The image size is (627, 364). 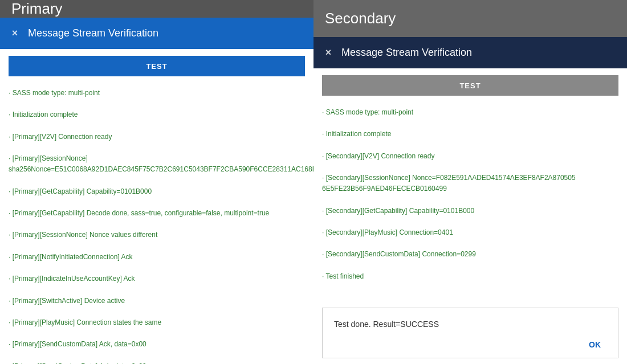 What do you see at coordinates (157, 137) in the screenshot?
I see `log-line: · [Primary][V2V] Connection ready` at bounding box center [157, 137].